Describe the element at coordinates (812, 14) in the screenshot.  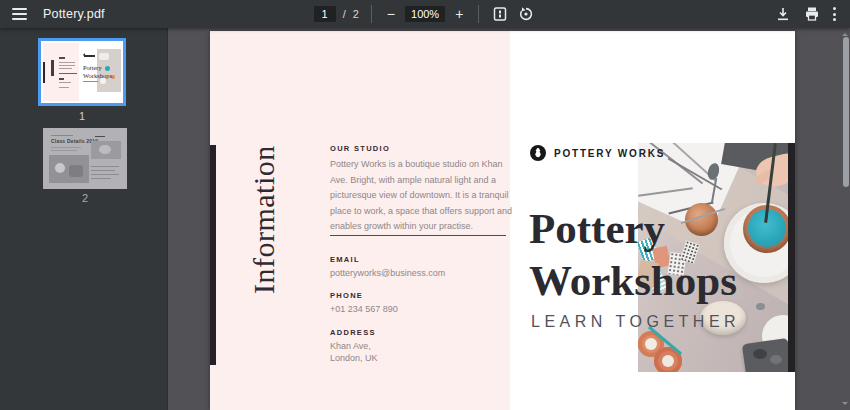
I see `print-button` at that location.